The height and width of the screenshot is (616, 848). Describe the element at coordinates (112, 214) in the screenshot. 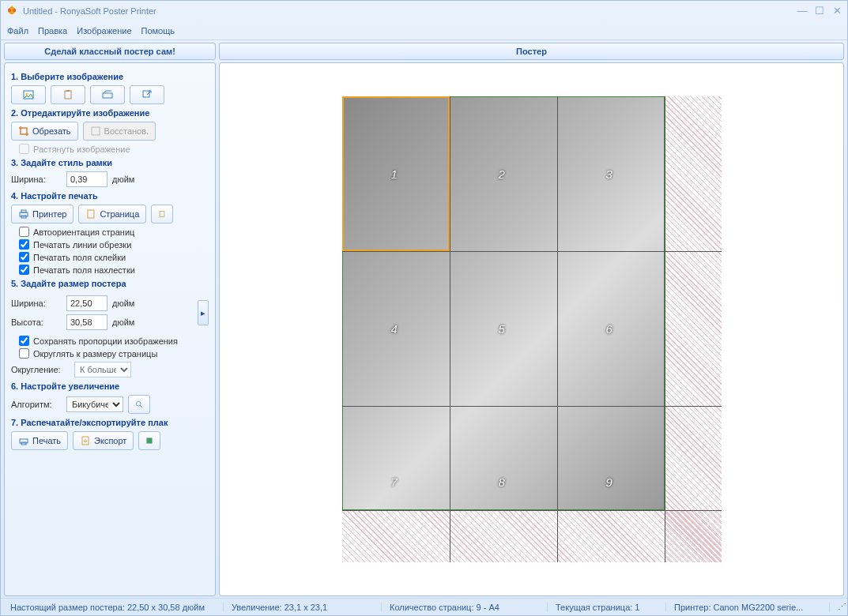

I see `page-button: Страница` at that location.